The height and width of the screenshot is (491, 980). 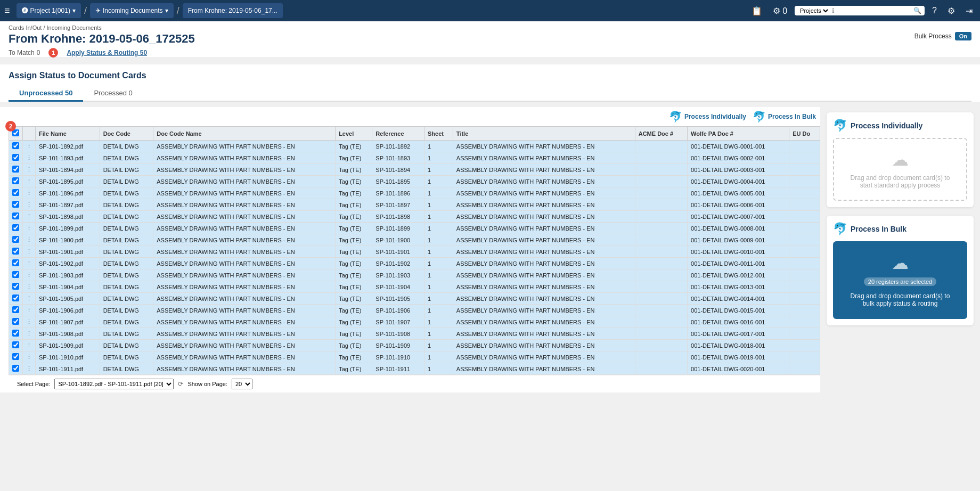 What do you see at coordinates (127, 146) in the screenshot?
I see `row-doccode: DETAIL DWG` at bounding box center [127, 146].